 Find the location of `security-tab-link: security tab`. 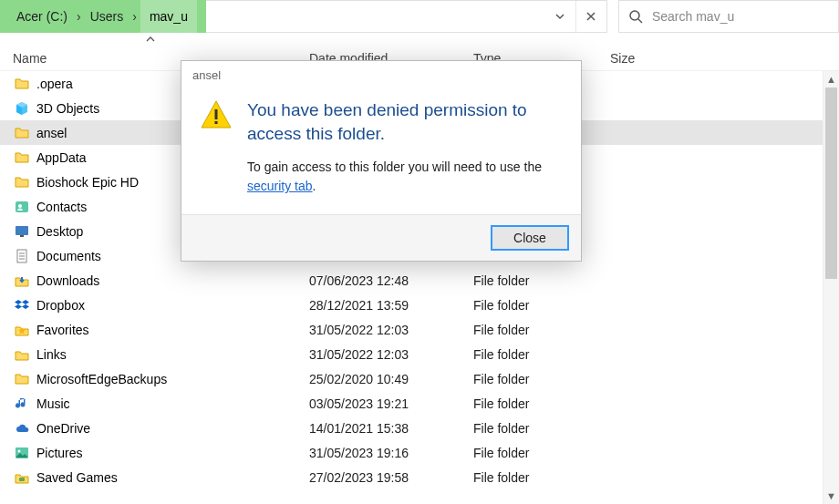

security-tab-link: security tab is located at coordinates (280, 186).